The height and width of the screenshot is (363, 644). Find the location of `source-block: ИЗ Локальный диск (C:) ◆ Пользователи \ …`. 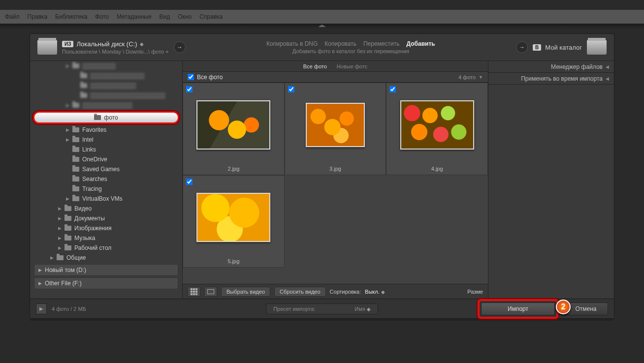

source-block: ИЗ Локальный диск (C:) ◆ Пользователи \ … is located at coordinates (115, 47).